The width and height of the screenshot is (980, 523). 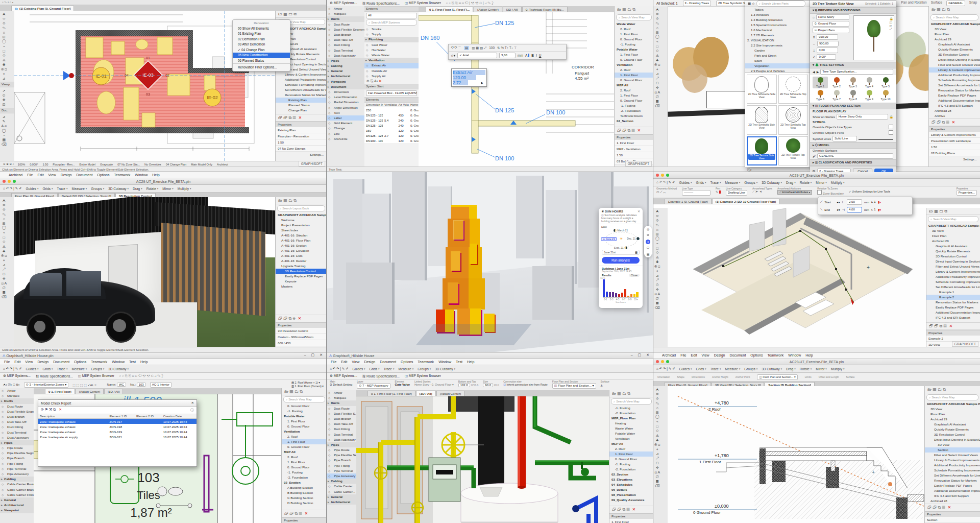 I want to click on view-map-item: Schedule Formatting Improvements, so click(x=953, y=282).